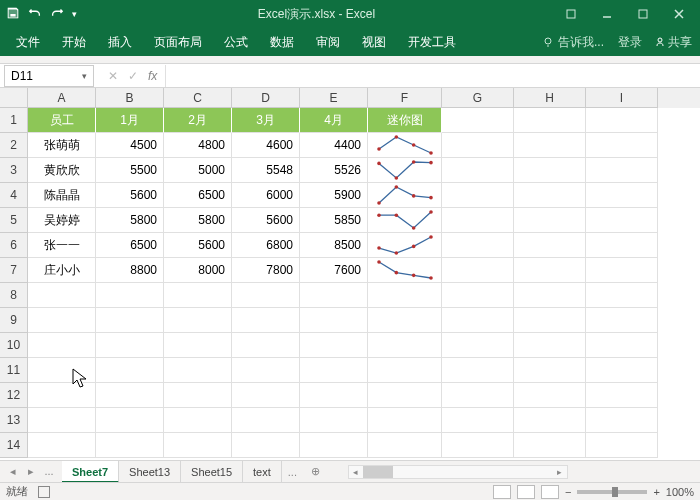 The width and height of the screenshot is (700, 500). I want to click on sheet-nav-next-icon: ▸, so click(31, 472).